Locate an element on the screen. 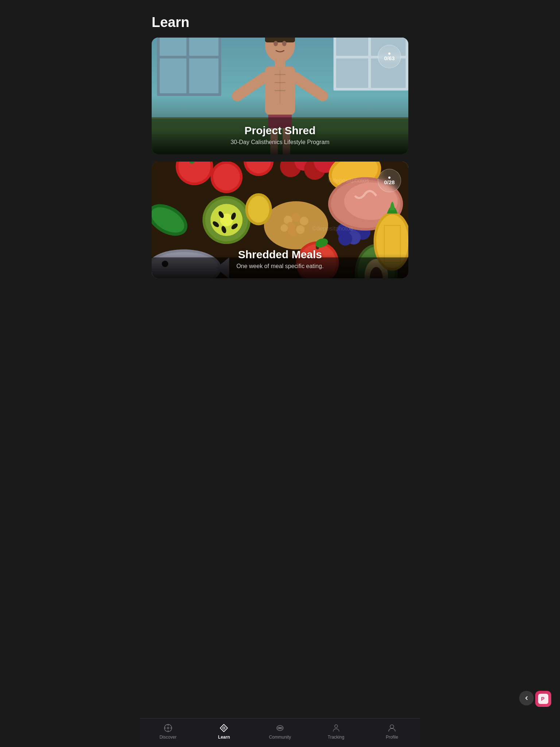 The height and width of the screenshot is (747, 560). project-shred-card: 0/63 Project Shred 30-Day Calisthenics L… is located at coordinates (280, 96).